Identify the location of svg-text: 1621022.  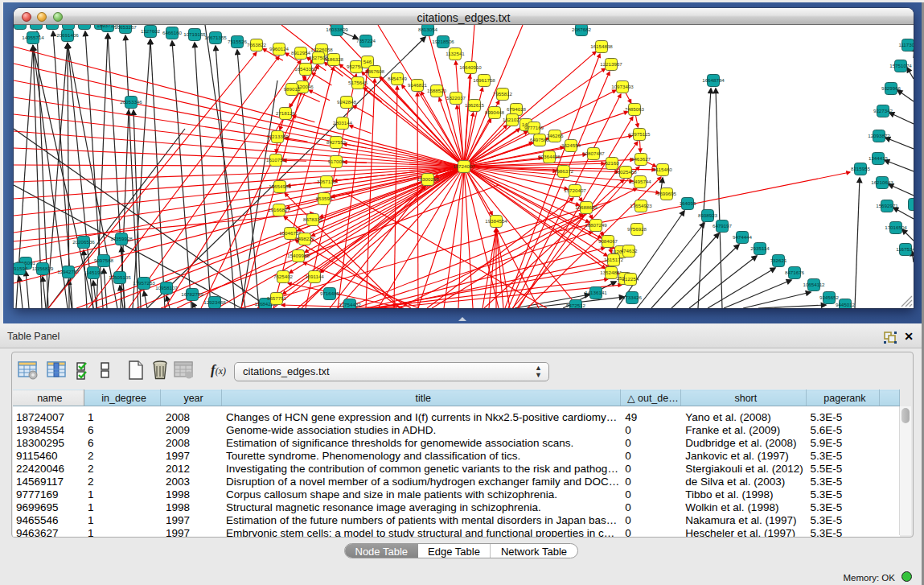
(513, 119).